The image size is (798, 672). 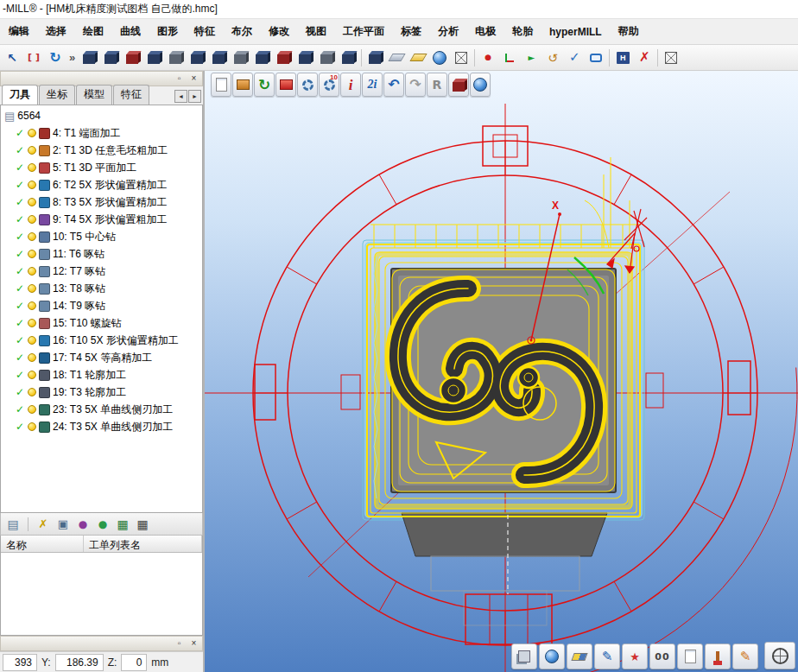 I want to click on menu-item: 选择, so click(x=56, y=31).